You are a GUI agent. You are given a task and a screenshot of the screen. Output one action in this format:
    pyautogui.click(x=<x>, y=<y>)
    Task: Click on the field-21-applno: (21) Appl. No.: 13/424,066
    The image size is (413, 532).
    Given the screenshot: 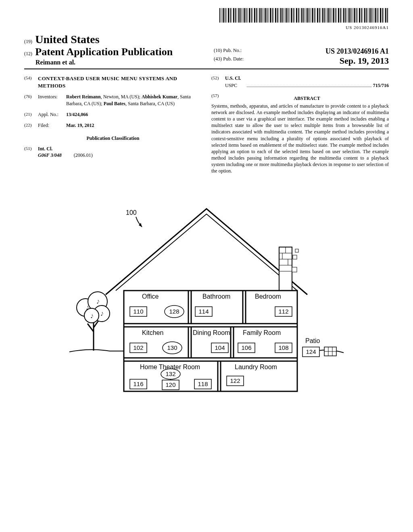 What is the action you would take?
    pyautogui.click(x=113, y=114)
    